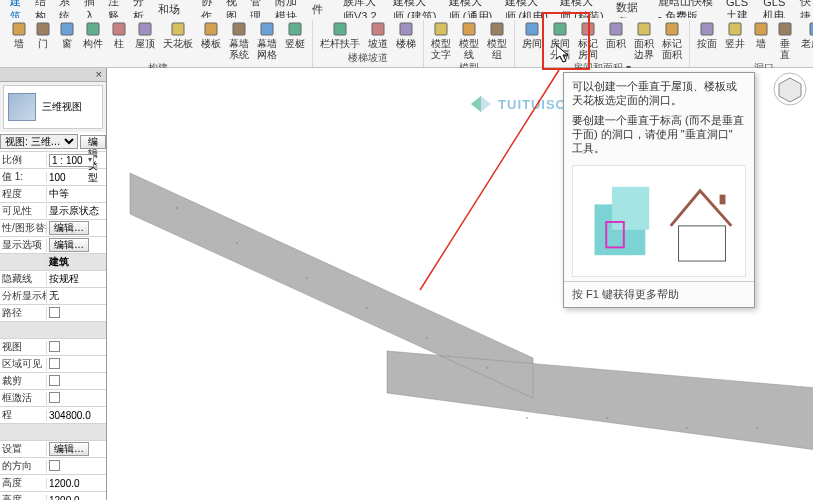 The image size is (813, 500). What do you see at coordinates (93, 142) in the screenshot?
I see `edit-type-button: 编辑类型` at bounding box center [93, 142].